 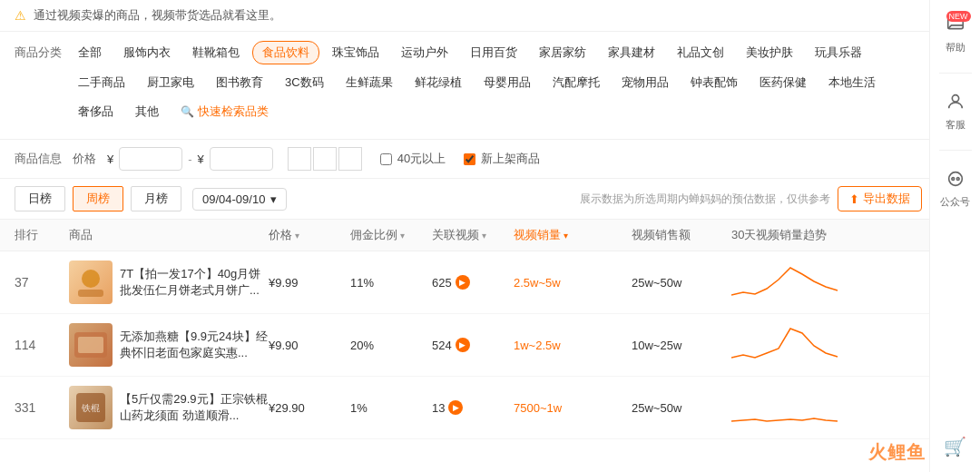 What do you see at coordinates (681, 235) in the screenshot?
I see `th-sales-amount: 视频销售额` at bounding box center [681, 235].